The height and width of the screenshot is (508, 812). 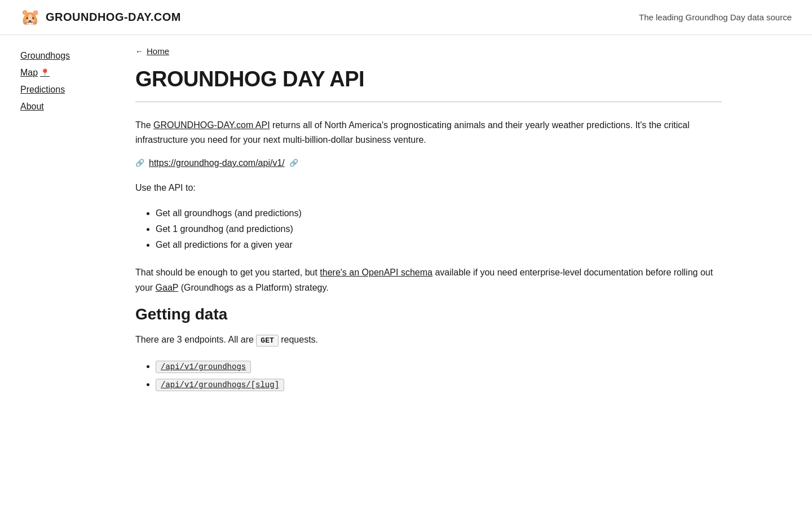 What do you see at coordinates (45, 73) in the screenshot?
I see `map-icon: 📍` at bounding box center [45, 73].